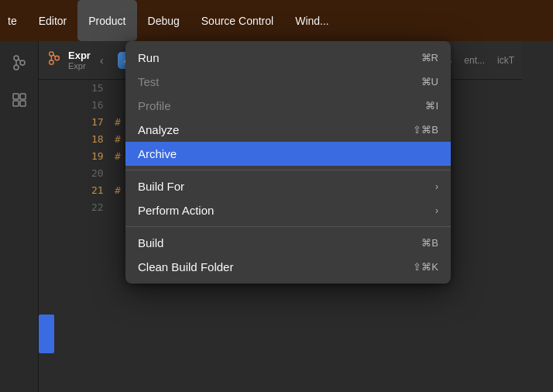 The width and height of the screenshot is (553, 392). What do you see at coordinates (19, 100) in the screenshot?
I see `grid-icon` at bounding box center [19, 100].